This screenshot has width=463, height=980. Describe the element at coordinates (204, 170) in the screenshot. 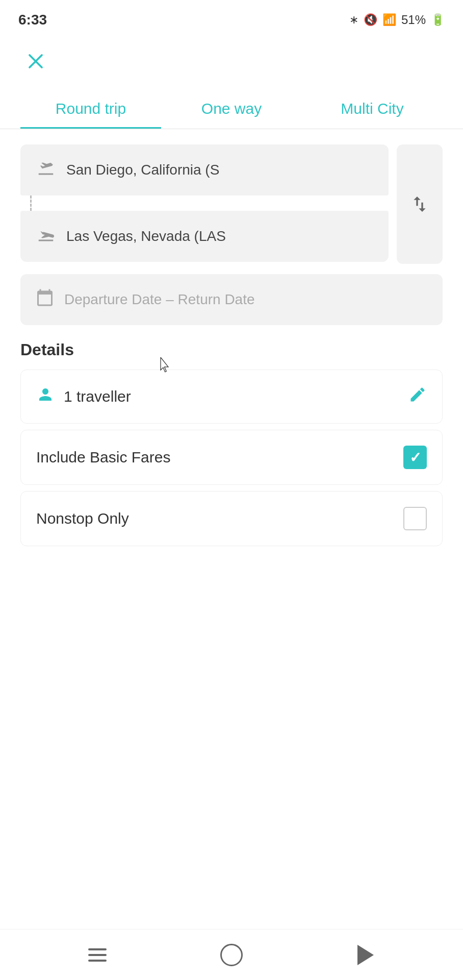

I see `origin-field: San Diego, California (S` at that location.